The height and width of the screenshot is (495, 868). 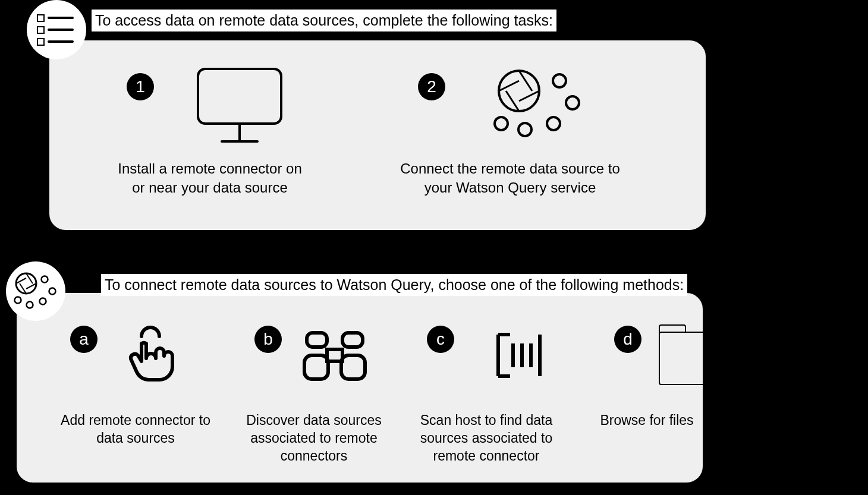 What do you see at coordinates (540, 107) in the screenshot?
I see `aperture-dots-icon` at bounding box center [540, 107].